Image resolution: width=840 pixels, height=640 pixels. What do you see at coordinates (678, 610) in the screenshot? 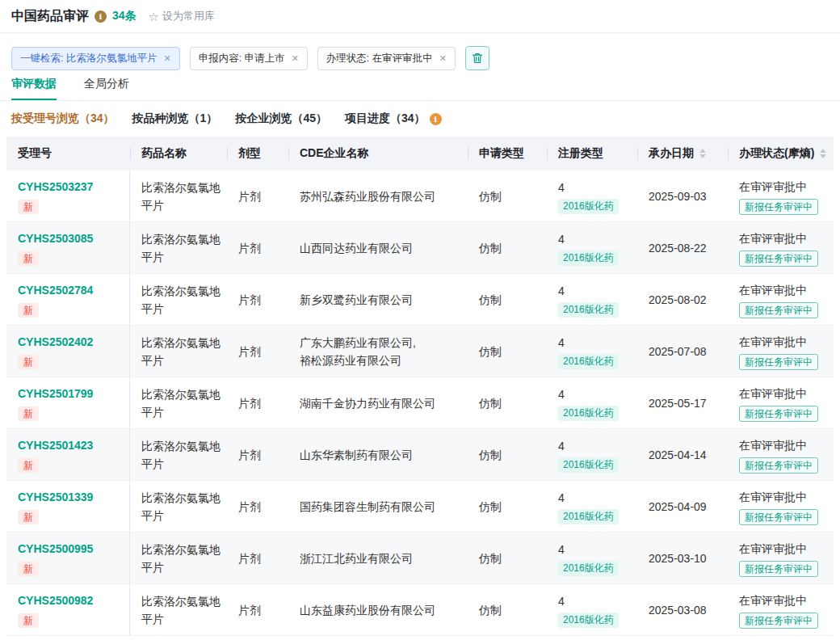
I see `date-value: 2025-03-08` at bounding box center [678, 610].